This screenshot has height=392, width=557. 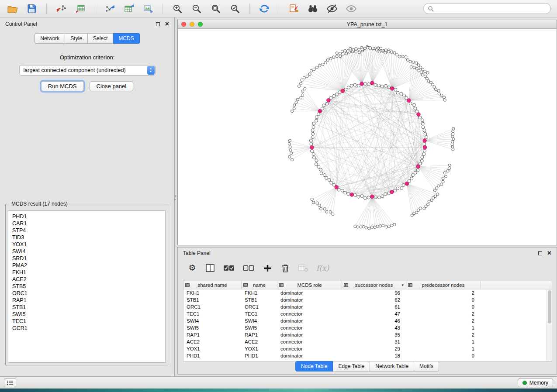 What do you see at coordinates (80, 9) in the screenshot?
I see `import-table-button` at bounding box center [80, 9].